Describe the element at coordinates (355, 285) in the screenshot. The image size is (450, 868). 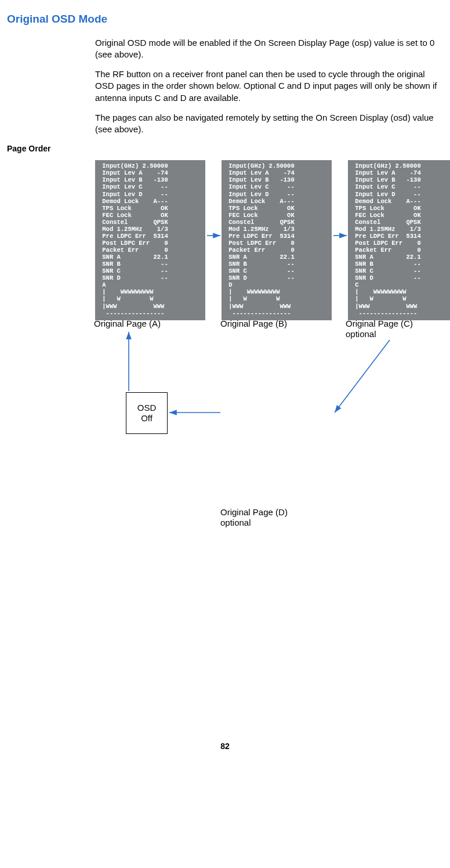
I see `panel-id: C` at that location.